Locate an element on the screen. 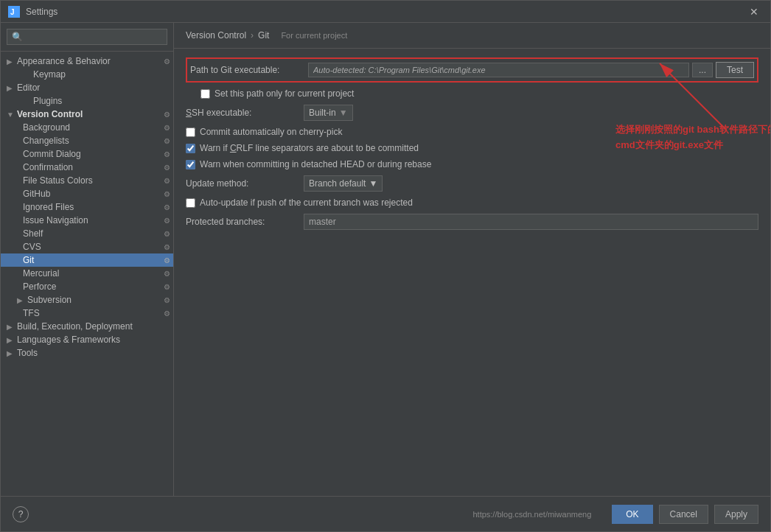  protected-label: Protected branches: is located at coordinates (245, 222).